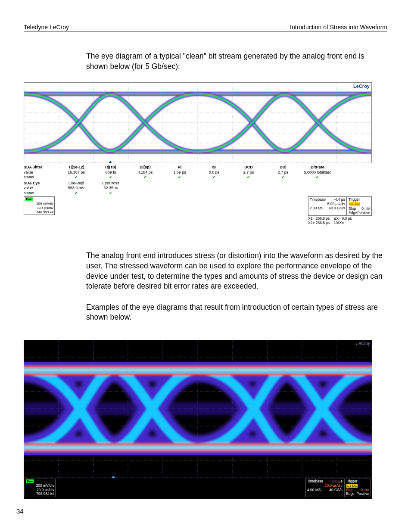 The height and width of the screenshot is (532, 411). I want to click on val-tj: 16.367 ps, so click(76, 172).